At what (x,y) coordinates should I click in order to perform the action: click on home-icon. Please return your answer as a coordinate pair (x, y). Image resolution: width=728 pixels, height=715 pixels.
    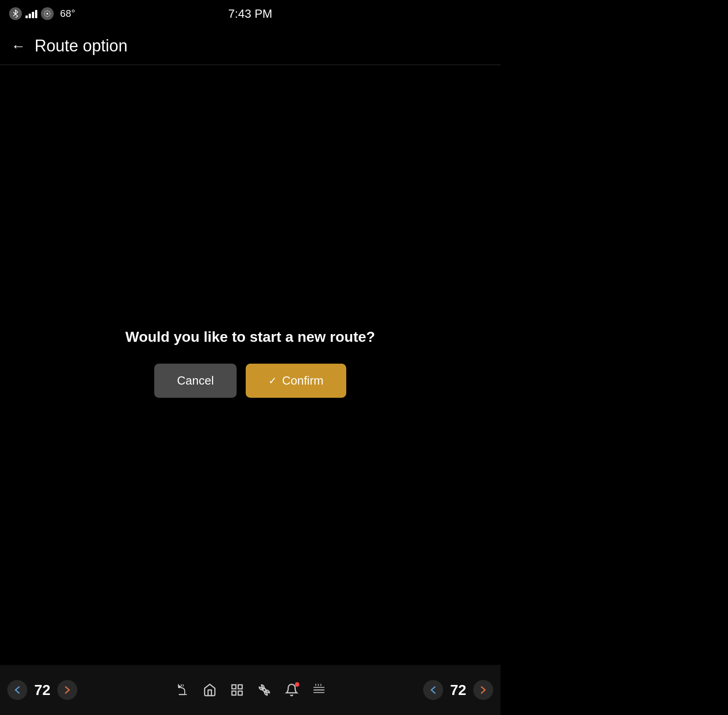
    Looking at the image, I should click on (210, 690).